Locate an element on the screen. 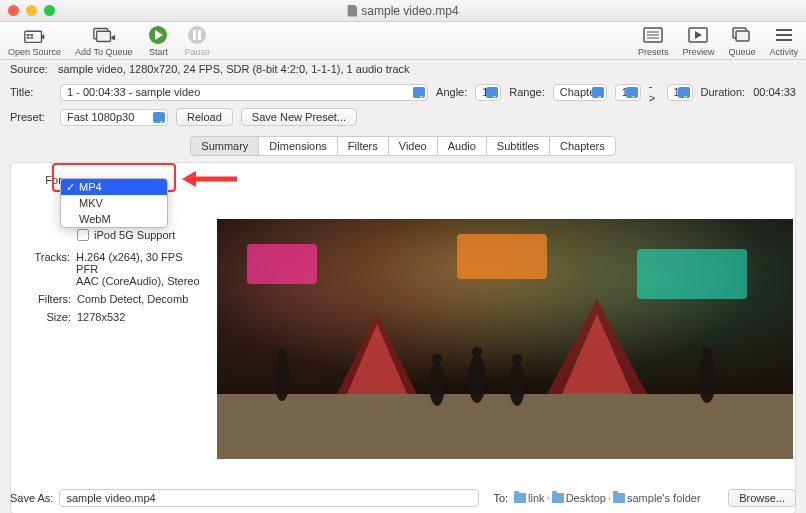 The width and height of the screenshot is (806, 513). pause-label: Pause is located at coordinates (197, 52).